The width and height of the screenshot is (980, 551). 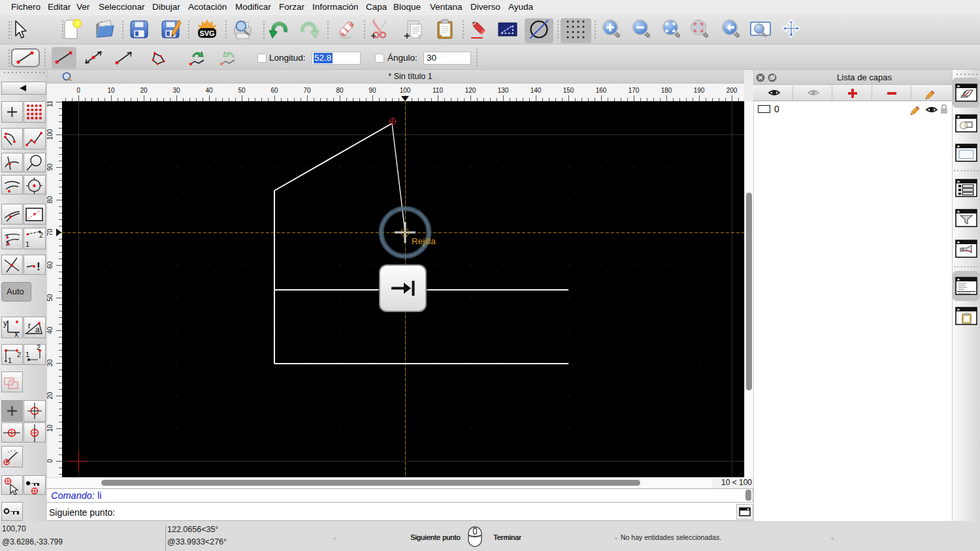 I want to click on svg-text: 190, so click(x=699, y=90).